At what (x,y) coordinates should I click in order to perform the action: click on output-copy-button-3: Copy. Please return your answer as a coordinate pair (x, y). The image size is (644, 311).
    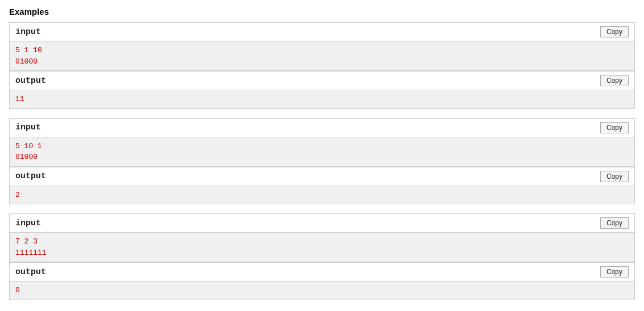
    Looking at the image, I should click on (614, 272).